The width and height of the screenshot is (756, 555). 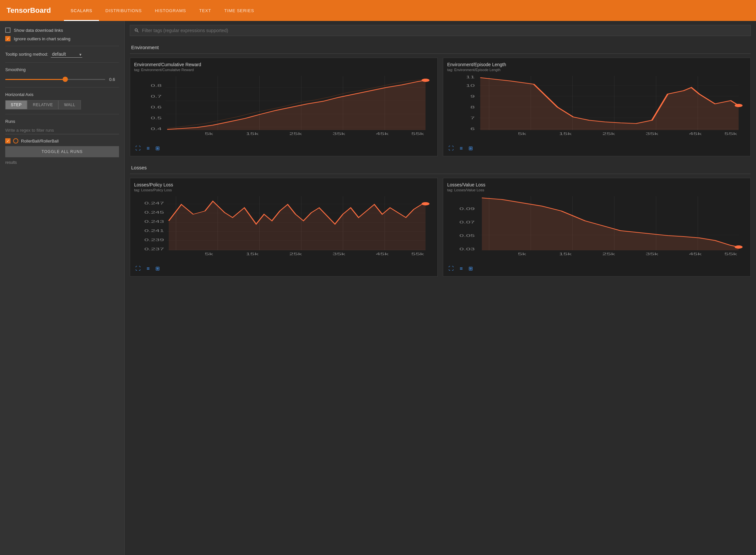 What do you see at coordinates (461, 148) in the screenshot?
I see `data-download-button-1: ≡` at bounding box center [461, 148].